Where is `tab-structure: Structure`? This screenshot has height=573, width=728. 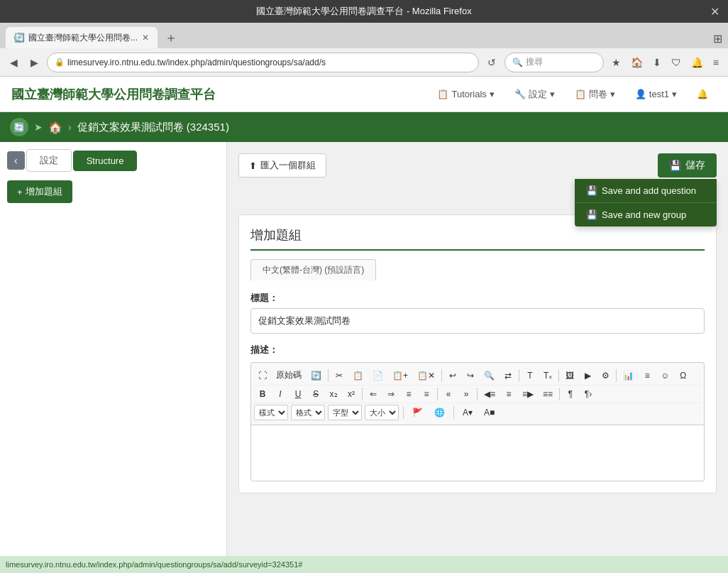
tab-structure: Structure is located at coordinates (105, 160).